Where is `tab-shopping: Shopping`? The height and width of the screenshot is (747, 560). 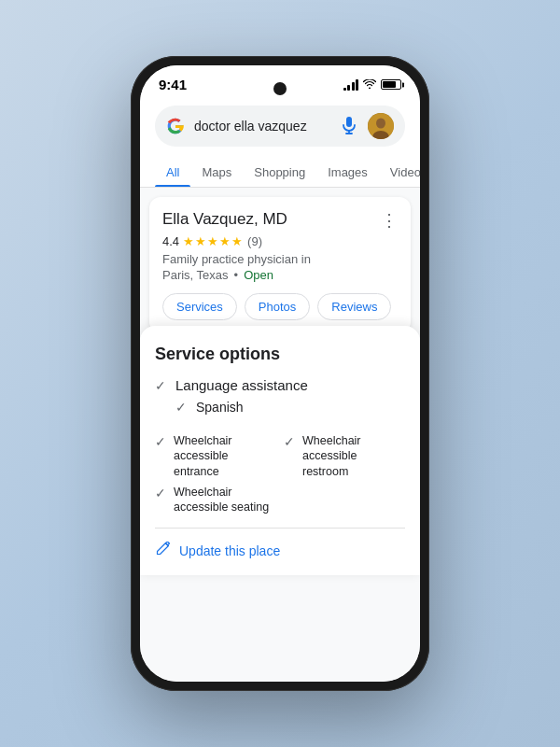 tab-shopping: Shopping is located at coordinates (280, 172).